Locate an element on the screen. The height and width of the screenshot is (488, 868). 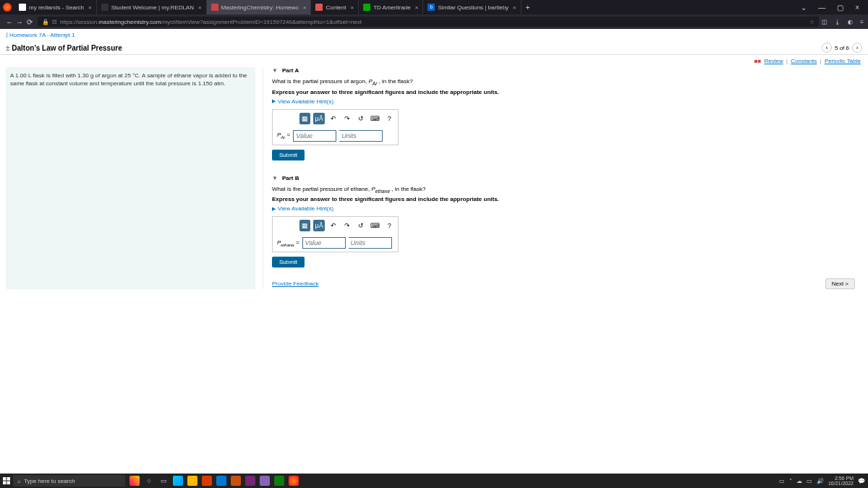
tab-content: Content × is located at coordinates (335, 7).